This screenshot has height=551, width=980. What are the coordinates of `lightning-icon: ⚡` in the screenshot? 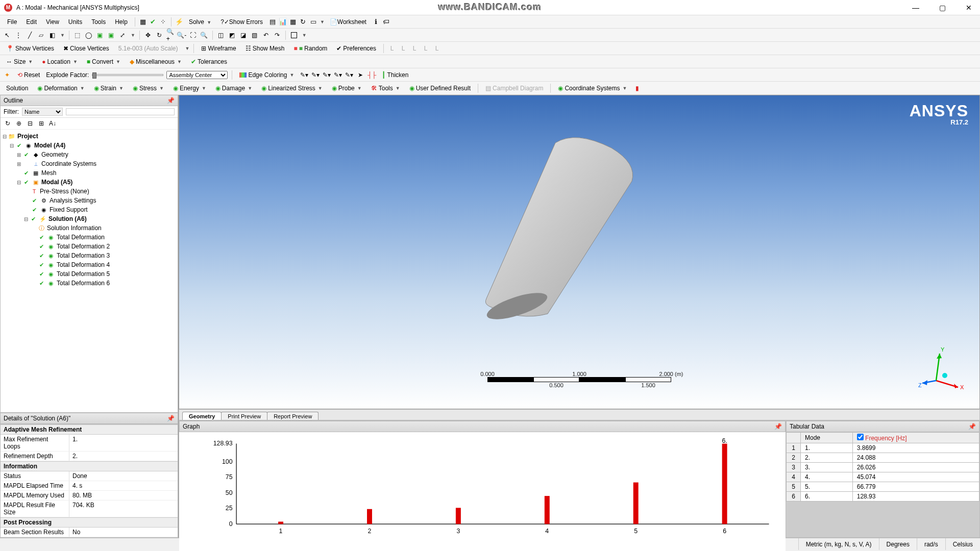 It's located at (179, 22).